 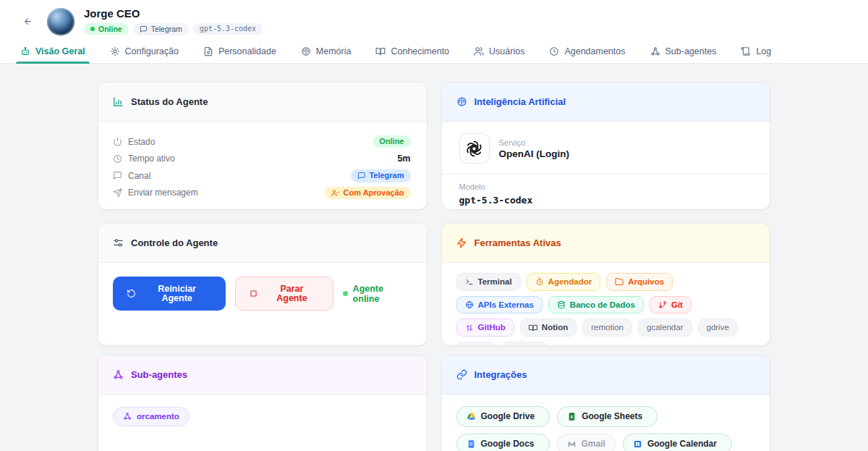 I want to click on status-row-value: Online, so click(x=391, y=142).